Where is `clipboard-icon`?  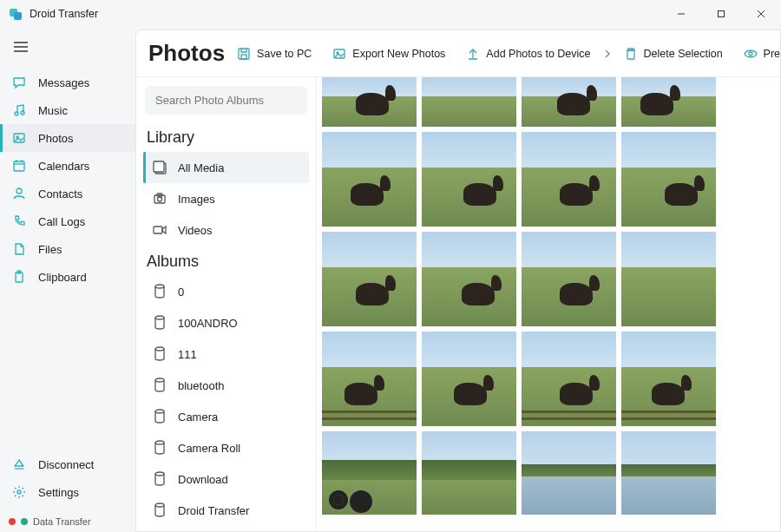 clipboard-icon is located at coordinates (19, 277).